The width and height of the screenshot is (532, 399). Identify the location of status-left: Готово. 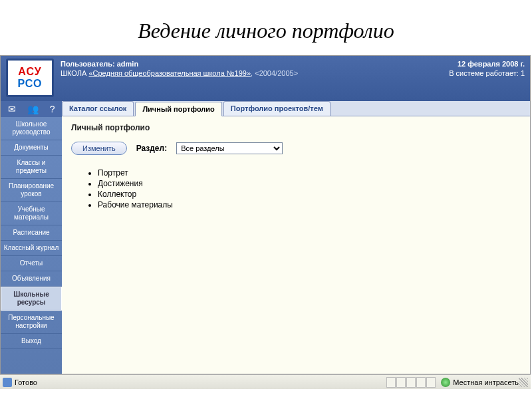
(194, 382).